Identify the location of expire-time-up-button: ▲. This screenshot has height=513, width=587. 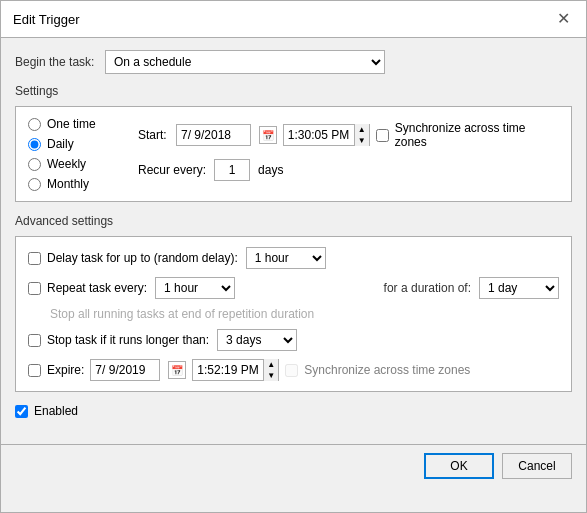
(270, 364).